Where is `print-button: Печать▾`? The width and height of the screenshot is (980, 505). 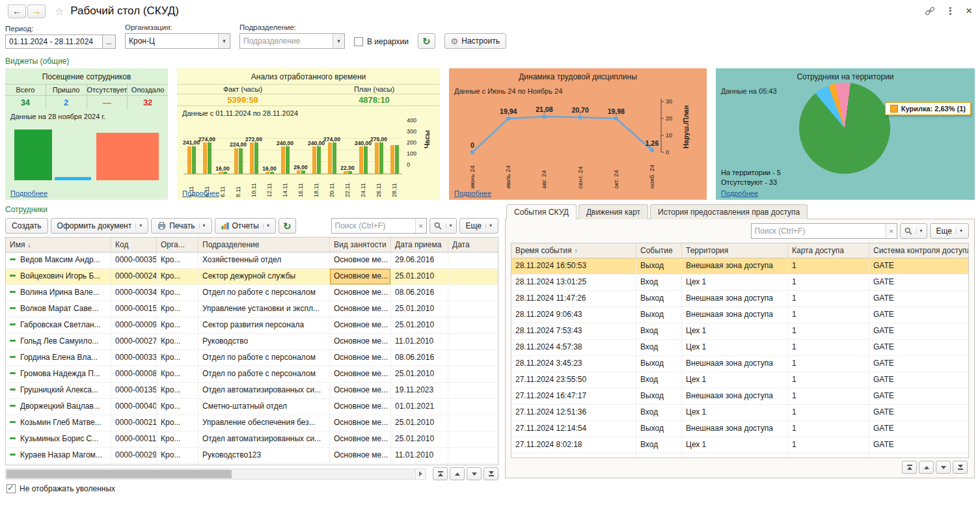 print-button: Печать▾ is located at coordinates (181, 226).